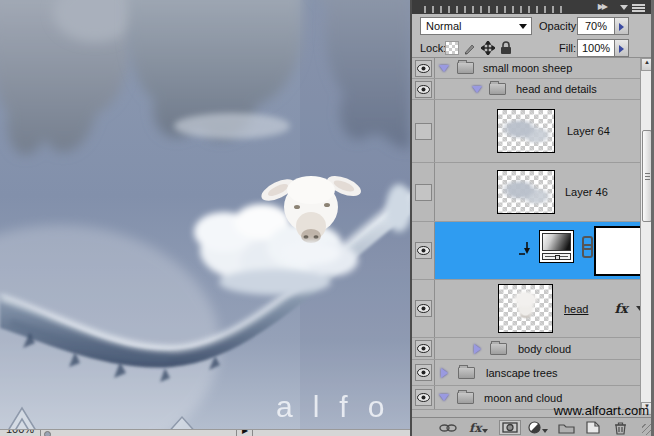 The width and height of the screenshot is (654, 436). What do you see at coordinates (522, 373) in the screenshot?
I see `layer-name: lanscape trees` at bounding box center [522, 373].